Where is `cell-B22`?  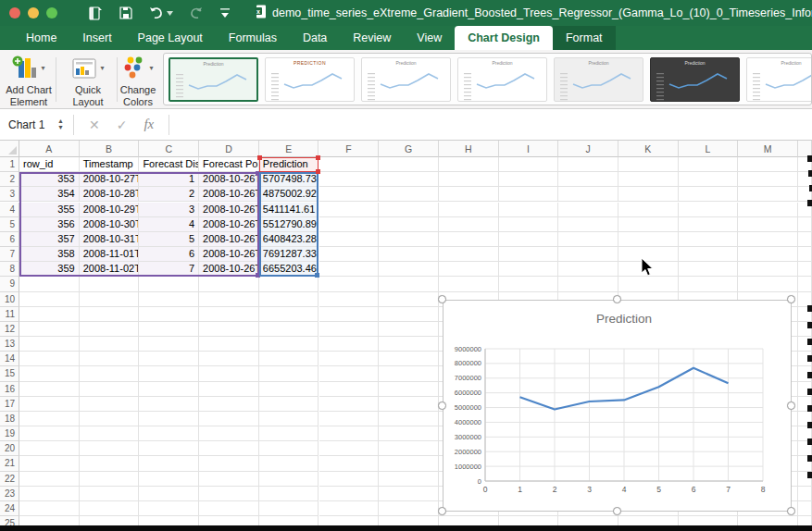 cell-B22 is located at coordinates (109, 479).